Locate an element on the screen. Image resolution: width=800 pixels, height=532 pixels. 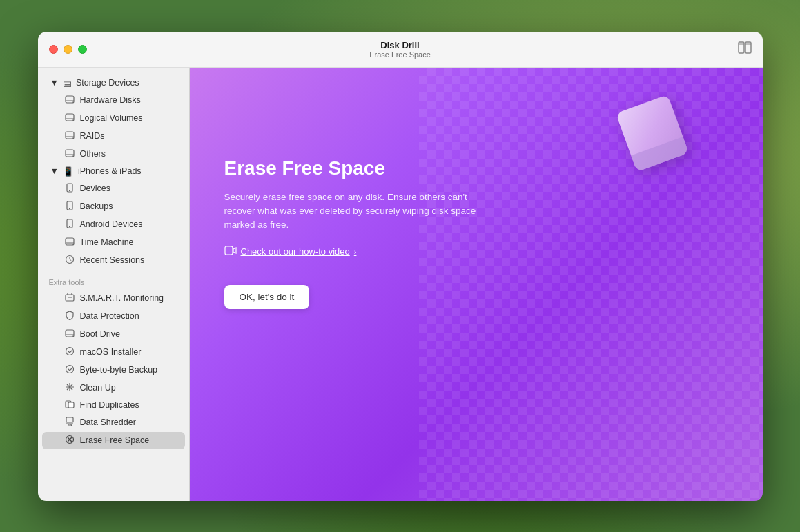
storage-devices-label: Storage Devices is located at coordinates (108, 83).